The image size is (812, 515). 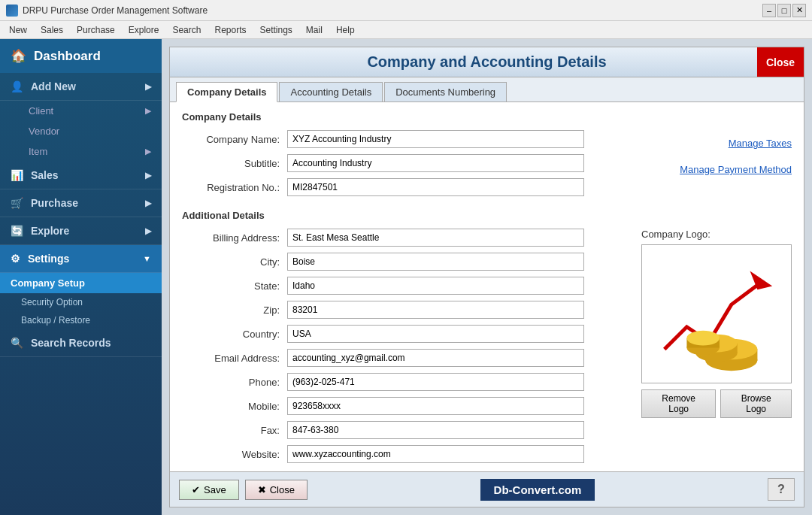 What do you see at coordinates (436, 430) in the screenshot?
I see `fax-input` at bounding box center [436, 430].